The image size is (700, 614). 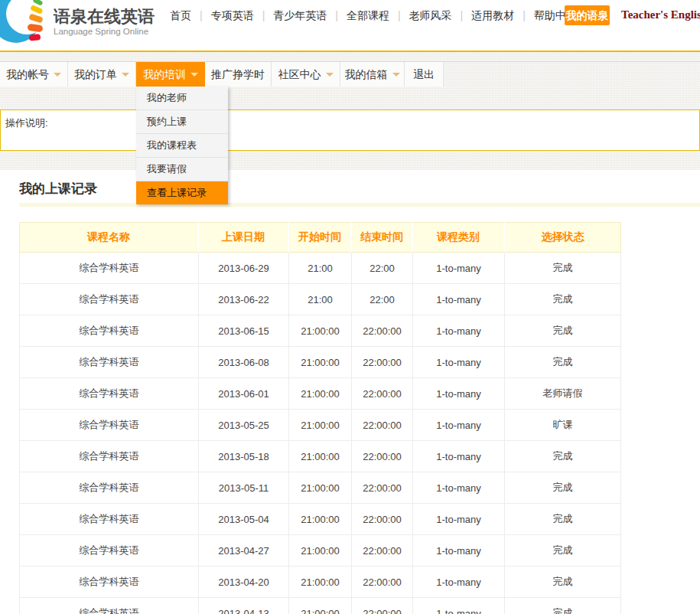 What do you see at coordinates (171, 74) in the screenshot?
I see `user-nav-item-2: 我的培训` at bounding box center [171, 74].